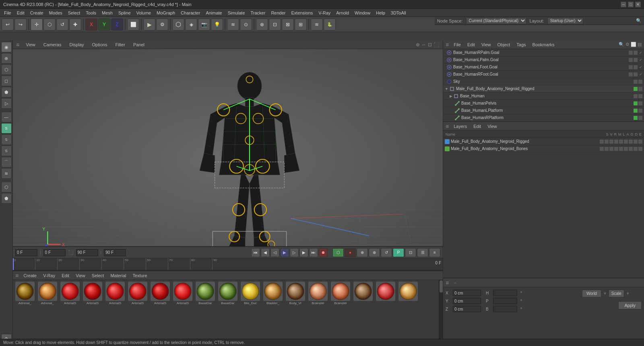 The image size is (644, 346). What do you see at coordinates (467, 293) in the screenshot?
I see `attr-x-pos` at bounding box center [467, 293].